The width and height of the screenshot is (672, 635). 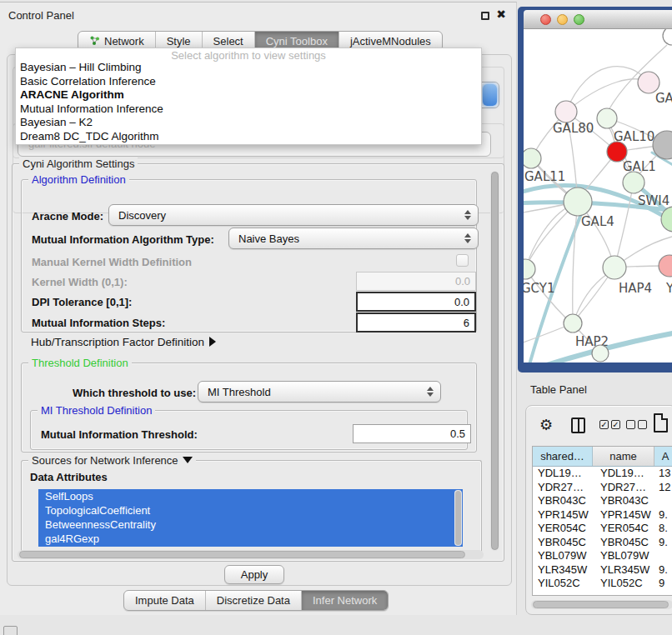 I want to click on mi-steps-field: 6, so click(x=416, y=322).